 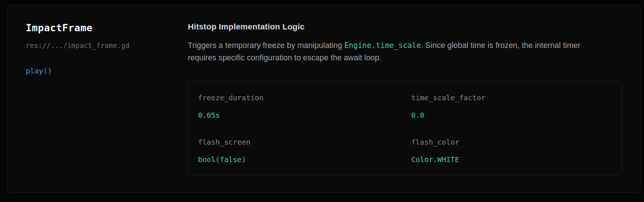 I want to click on doc-description: Triggers a temporary freeze by manipulat…, so click(x=405, y=52).